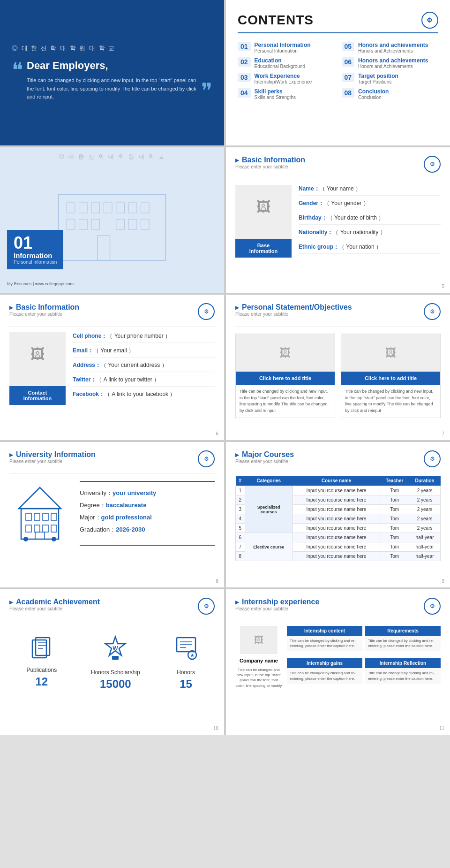  I want to click on field-ethnic: Ethnic group：（ Your nation ）, so click(369, 249).